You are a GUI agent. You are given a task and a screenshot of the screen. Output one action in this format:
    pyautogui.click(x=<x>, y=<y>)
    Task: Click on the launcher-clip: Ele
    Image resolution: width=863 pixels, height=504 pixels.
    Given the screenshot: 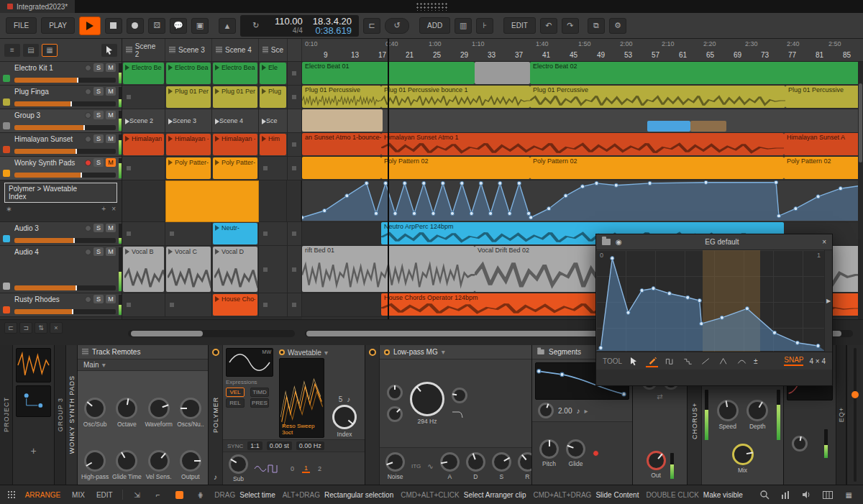 What is the action you would take?
    pyautogui.click(x=273, y=73)
    